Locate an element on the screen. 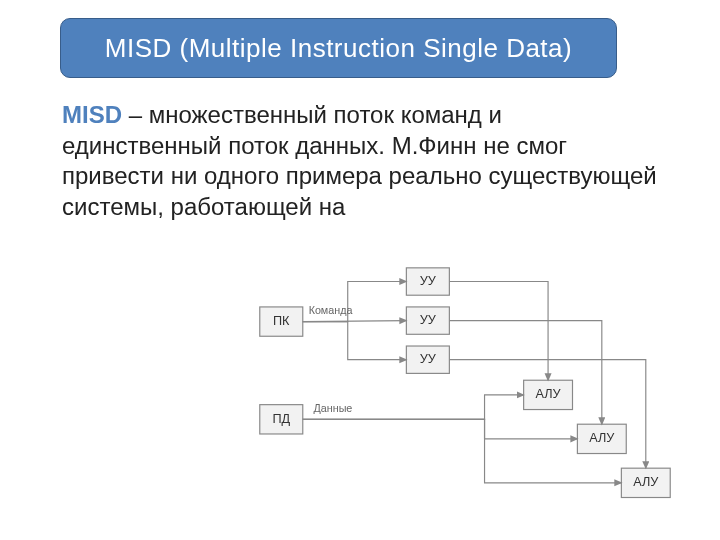 The width and height of the screenshot is (720, 540). node-uu3: УУ is located at coordinates (428, 360).